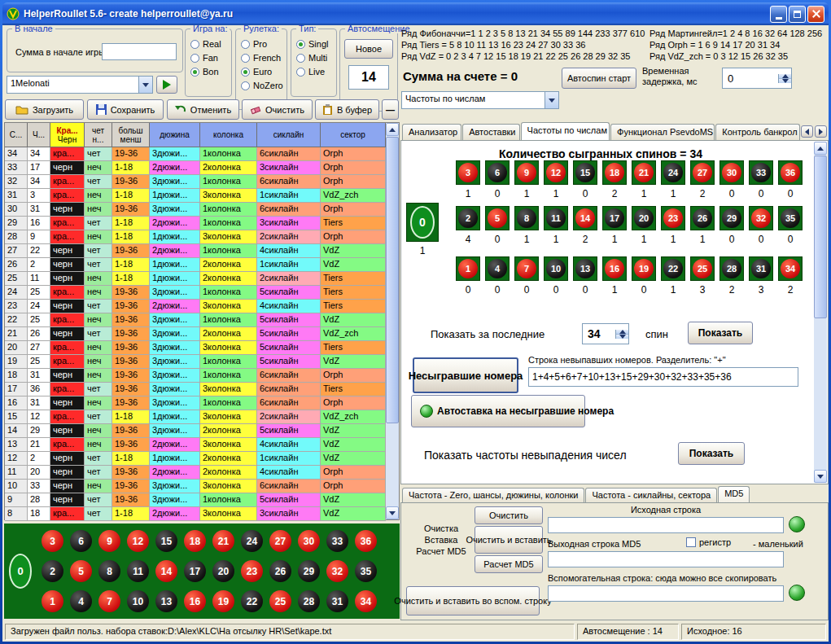 The image size is (831, 644). Describe the element at coordinates (131, 135) in the screenshot. I see `column-header: большменш` at that location.